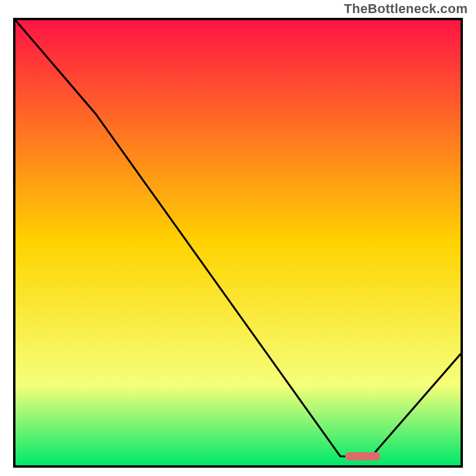  I want to click on watermark-text: TheBottleneck.com, so click(406, 9).